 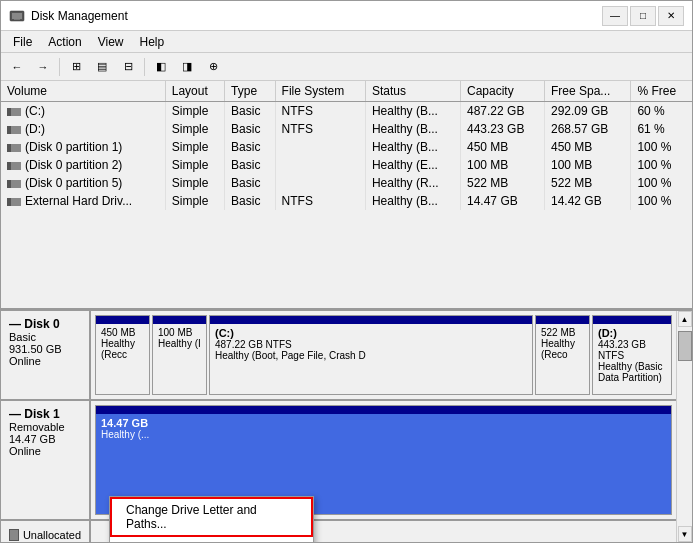 I want to click on close-button: ✕, so click(x=671, y=16).